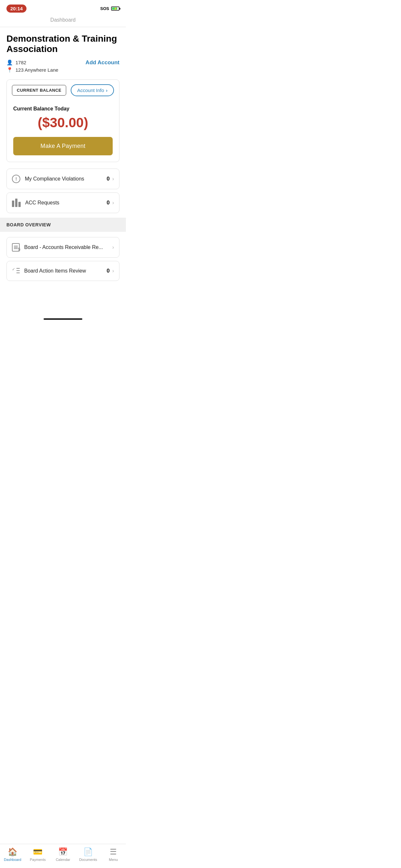 Image resolution: width=401 pixels, height=868 pixels. Describe the element at coordinates (115, 9) in the screenshot. I see `battery-icon: ⚡` at that location.